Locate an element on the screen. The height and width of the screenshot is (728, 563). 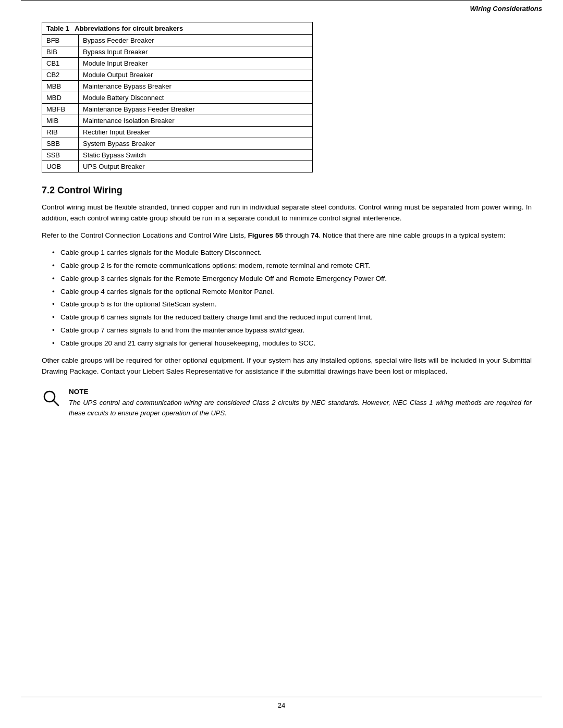
list-item: Cable group 5 is for the optional SiteSc… is located at coordinates (292, 304).